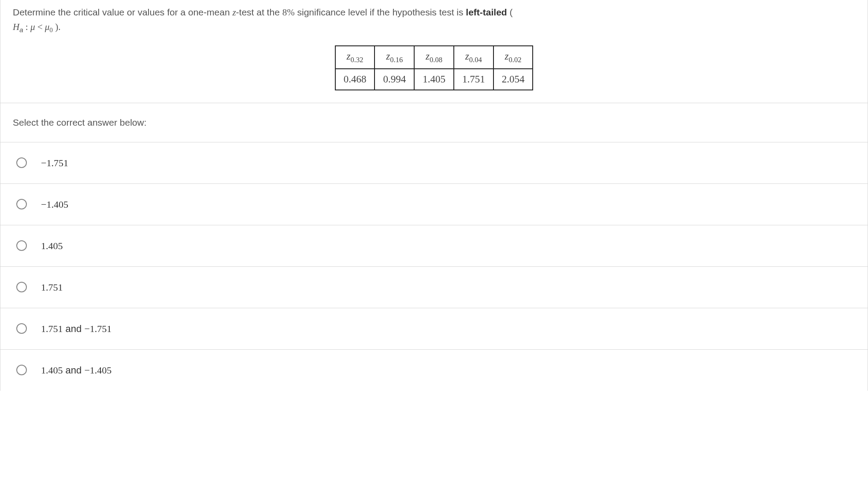 Image resolution: width=868 pixels, height=478 pixels. I want to click on z-value-cell: 0.468, so click(355, 79).